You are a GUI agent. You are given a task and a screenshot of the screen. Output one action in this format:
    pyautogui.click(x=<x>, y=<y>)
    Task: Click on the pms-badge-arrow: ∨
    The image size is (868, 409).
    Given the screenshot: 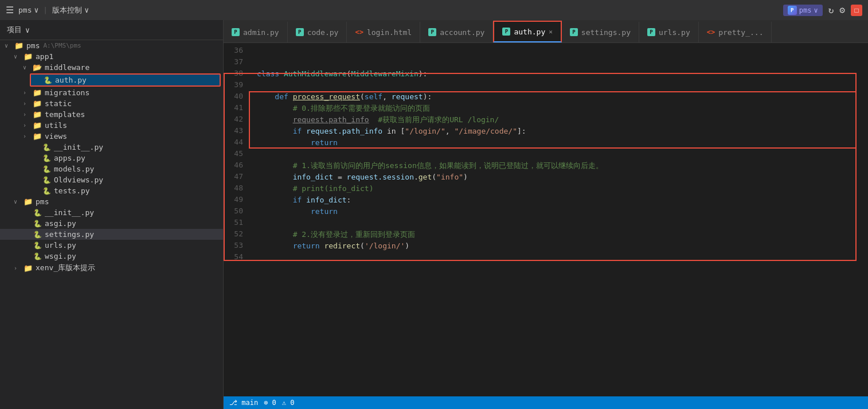 What is the action you would take?
    pyautogui.click(x=815, y=10)
    